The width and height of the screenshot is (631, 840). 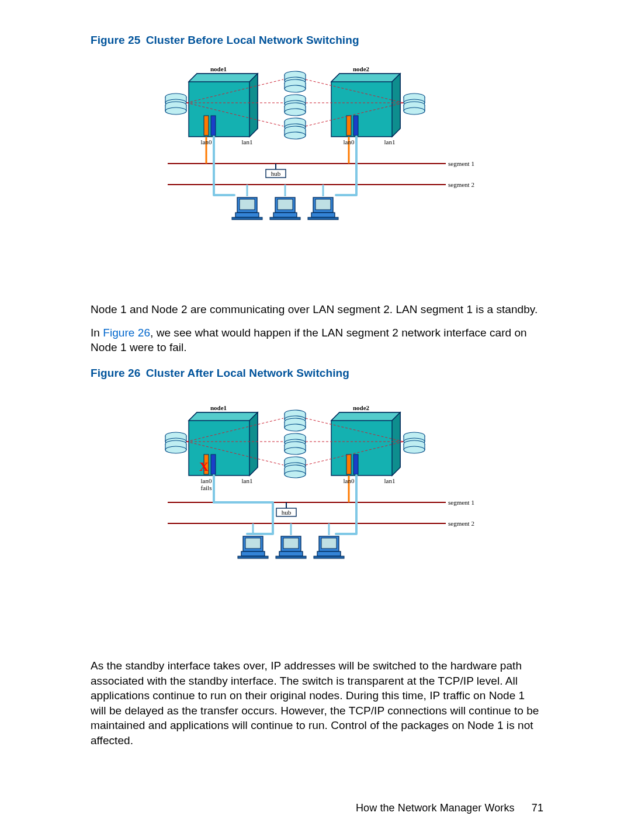 What do you see at coordinates (348, 481) in the screenshot?
I see `lan0-b-label-2: lan0` at bounding box center [348, 481].